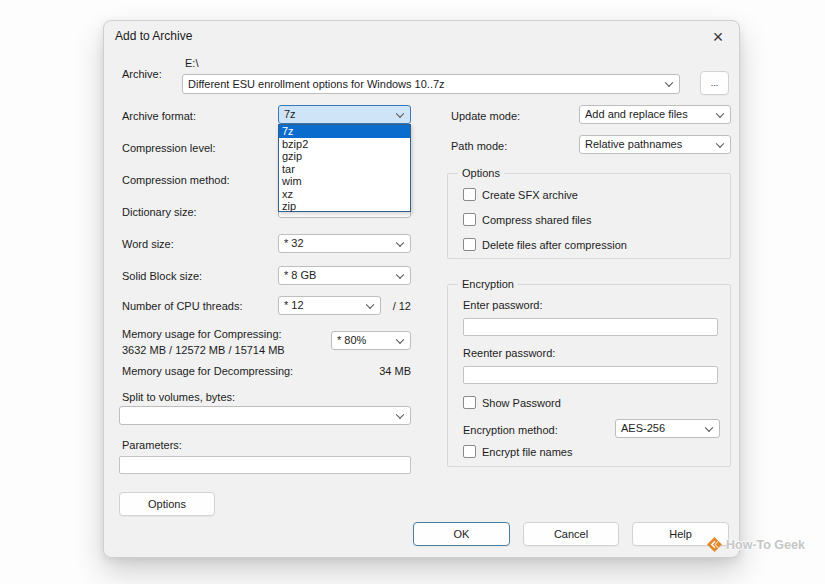 The height and width of the screenshot is (584, 825). I want to click on archive-directory: E:\, so click(192, 63).